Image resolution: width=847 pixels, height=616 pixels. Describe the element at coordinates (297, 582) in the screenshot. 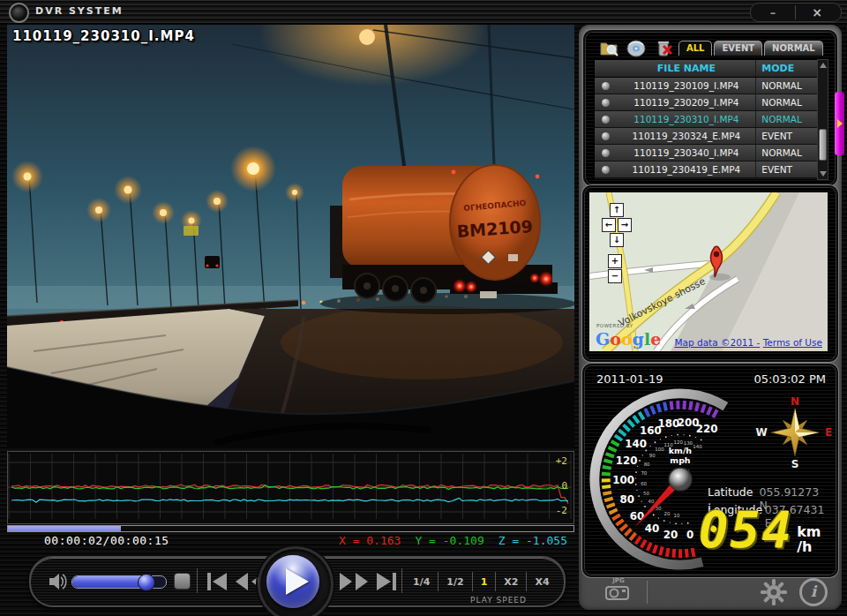

I see `play-icon` at that location.